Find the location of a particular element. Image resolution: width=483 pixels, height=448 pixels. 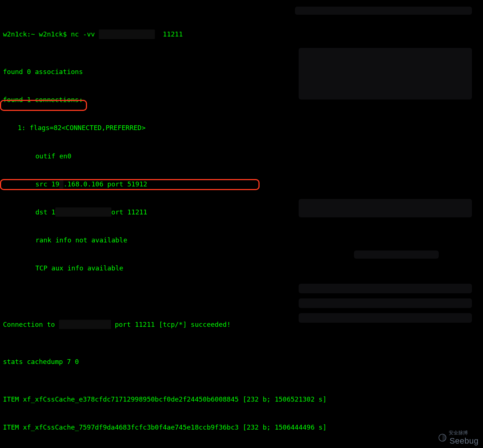

item-line: ITEM xf_xfCssCache_e378cfdc71712998950bc… is located at coordinates (242, 399).